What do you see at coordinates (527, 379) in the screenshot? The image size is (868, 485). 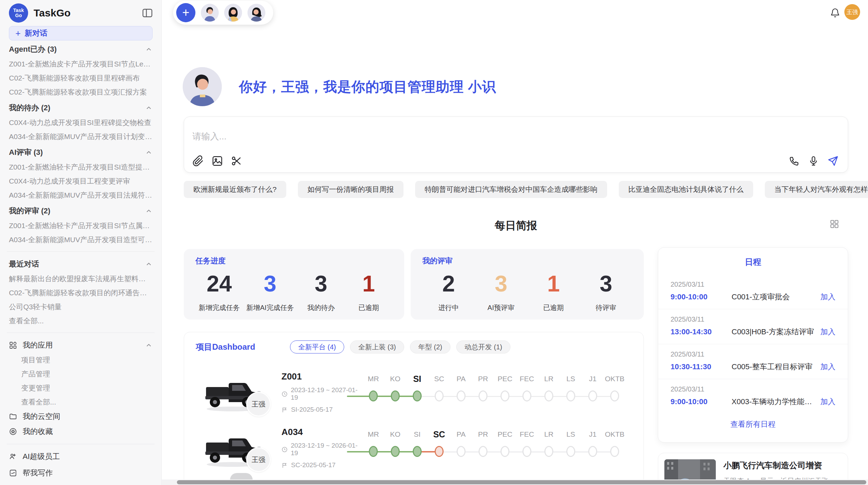 I see `milestone-label: FEC` at bounding box center [527, 379].